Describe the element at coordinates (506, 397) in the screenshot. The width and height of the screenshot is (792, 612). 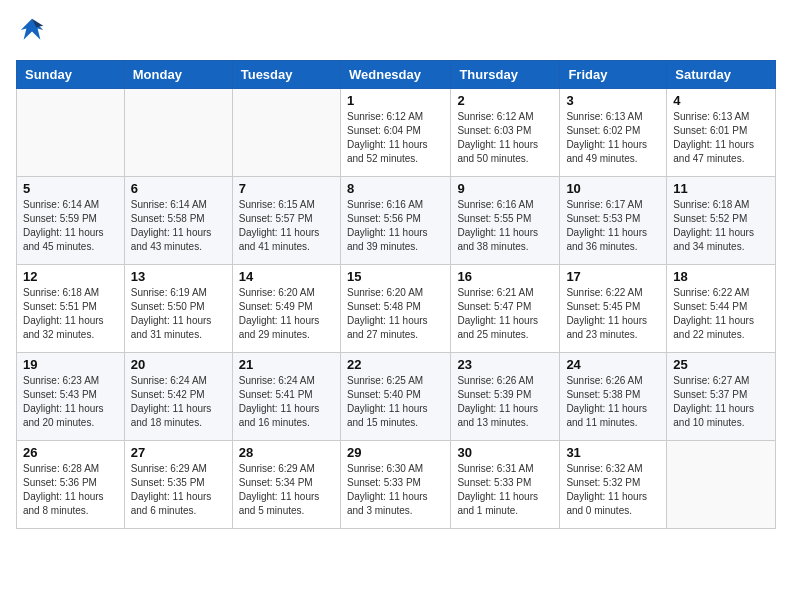
I see `calendar-cell: 23Sunrise: 6:26 AM Sunset: 5:39 PM Dayli…` at that location.